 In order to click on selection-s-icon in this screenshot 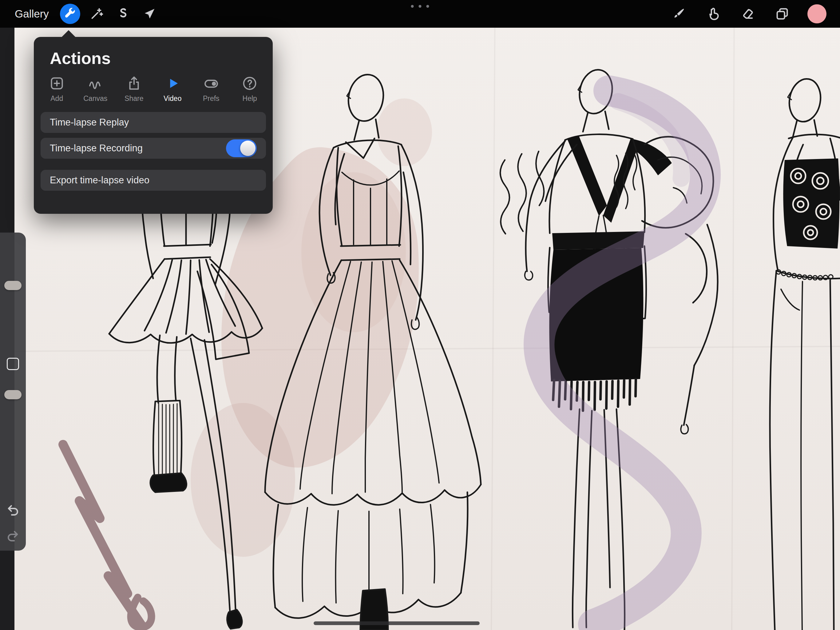, I will do `click(123, 14)`.